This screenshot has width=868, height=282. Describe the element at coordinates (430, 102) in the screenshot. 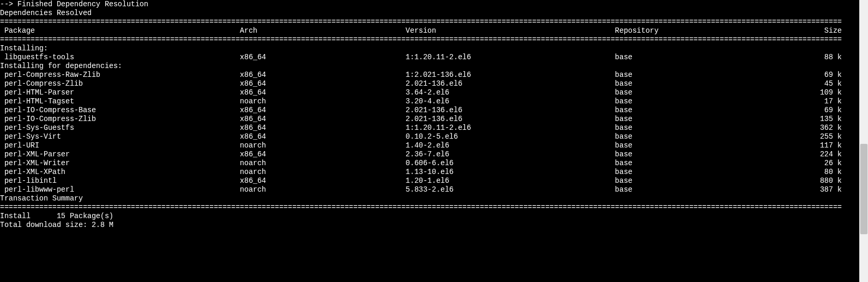

I see `table-row: perl-HTML-Tagset noarch 3.20-4.el6 base …` at that location.